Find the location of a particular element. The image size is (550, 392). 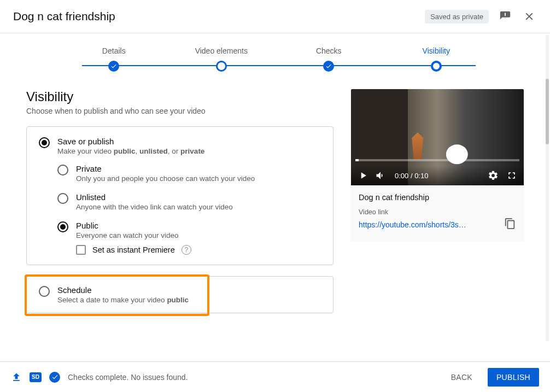

check-circle-icon is located at coordinates (55, 377).